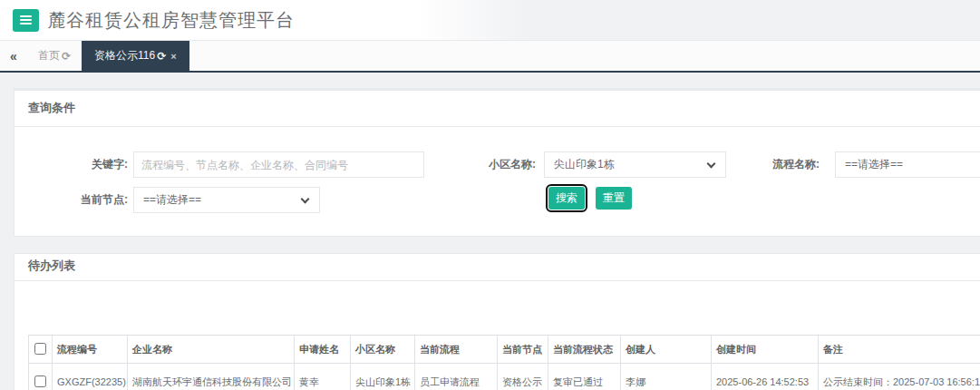  I want to click on keyword-label: 关键字:, so click(80, 165).